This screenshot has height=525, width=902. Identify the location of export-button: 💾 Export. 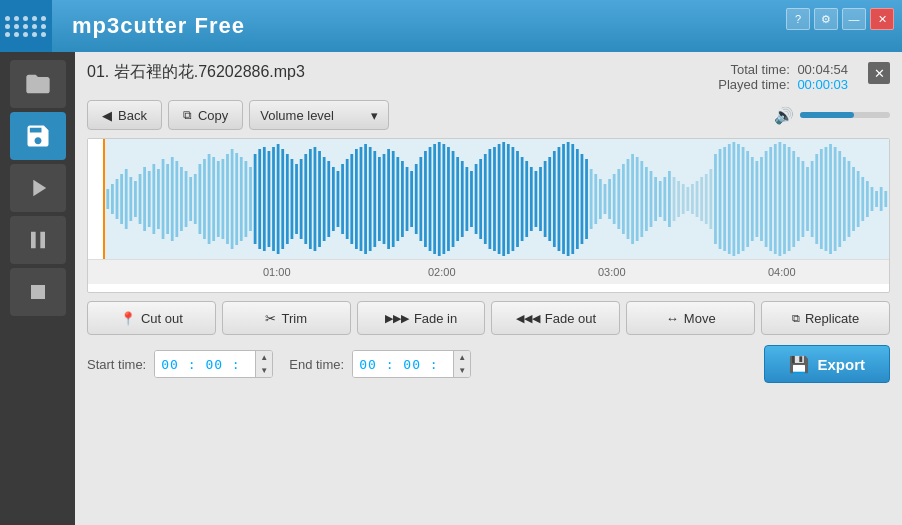
(827, 364).